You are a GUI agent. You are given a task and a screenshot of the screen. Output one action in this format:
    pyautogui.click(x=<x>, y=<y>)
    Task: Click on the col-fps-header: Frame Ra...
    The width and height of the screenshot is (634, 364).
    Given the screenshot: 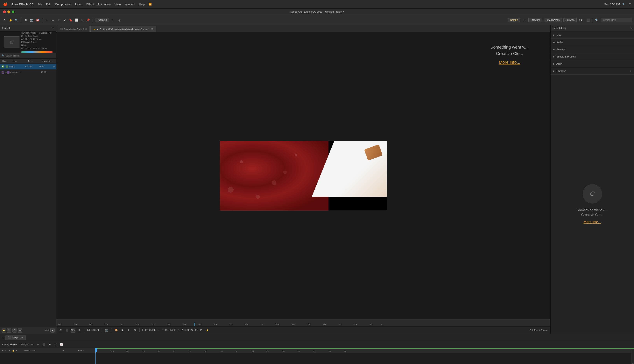 What is the action you would take?
    pyautogui.click(x=48, y=61)
    